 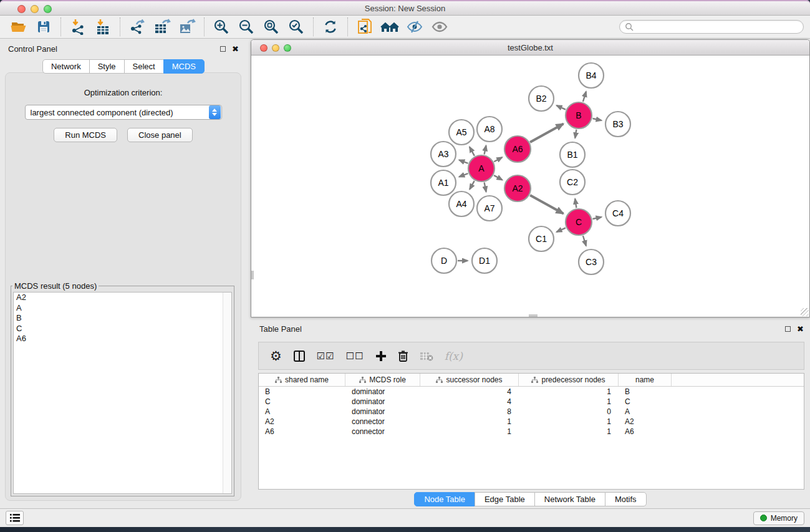 What do you see at coordinates (505, 499) in the screenshot?
I see `tab-edge-table: Edge Table` at bounding box center [505, 499].